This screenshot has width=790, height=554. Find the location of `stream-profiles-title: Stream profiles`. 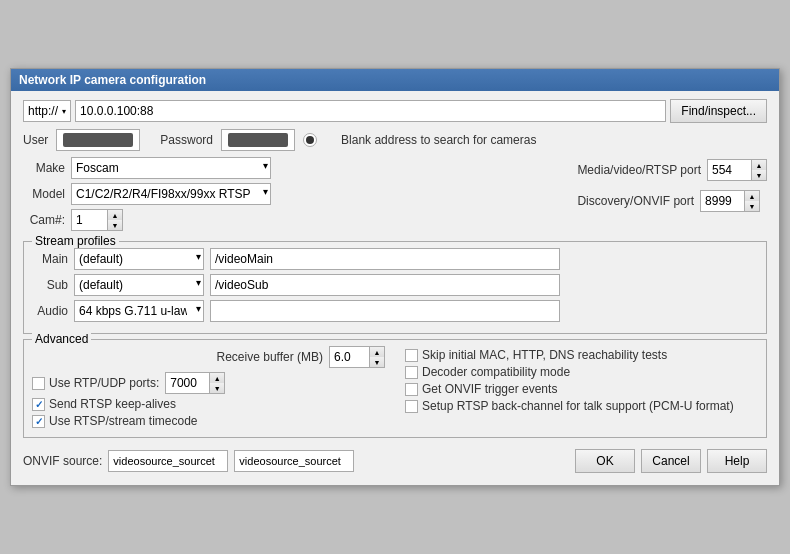

stream-profiles-title: Stream profiles is located at coordinates (76, 241).